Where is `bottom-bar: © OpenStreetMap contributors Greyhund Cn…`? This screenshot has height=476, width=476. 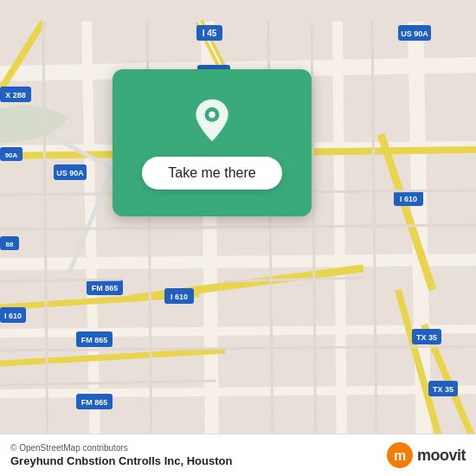 bottom-bar: © OpenStreetMap contributors Greyhund Cn… is located at coordinates (238, 455).